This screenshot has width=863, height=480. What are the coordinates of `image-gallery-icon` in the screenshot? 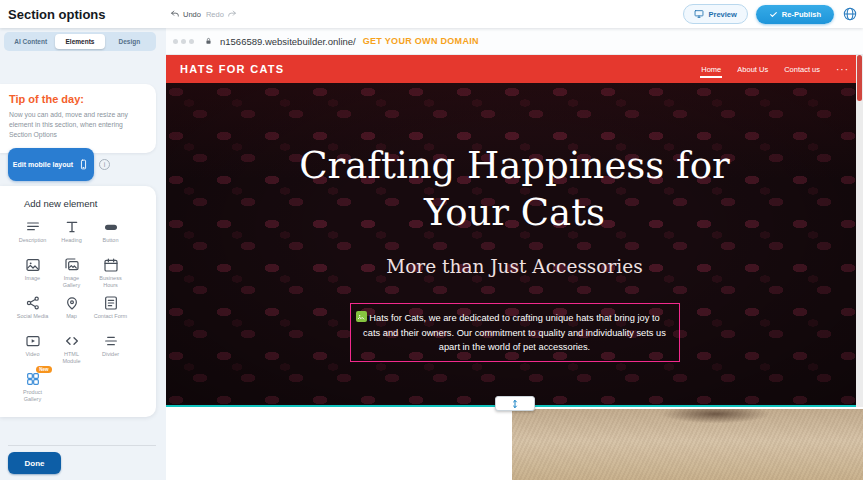 It's located at (72, 265).